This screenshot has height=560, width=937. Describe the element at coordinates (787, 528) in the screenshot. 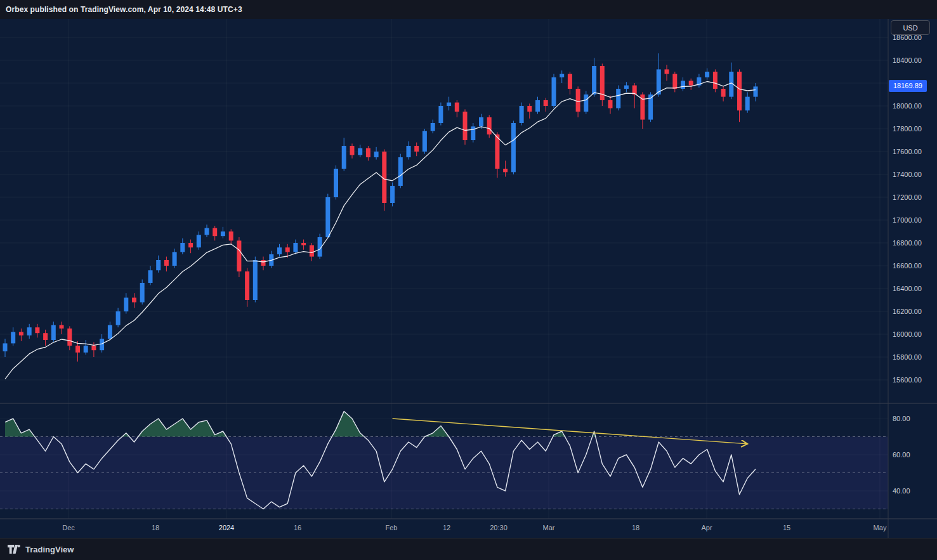

I see `time-axis-label: 15` at that location.